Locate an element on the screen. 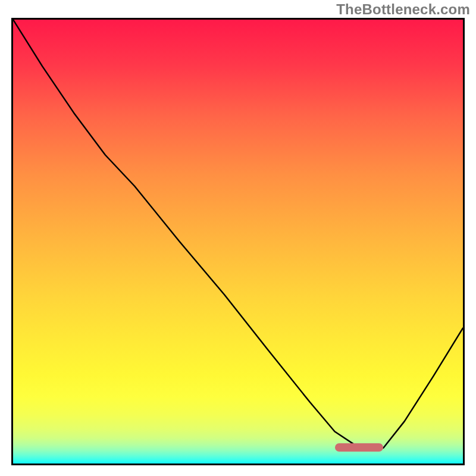 This screenshot has width=476, height=476. watermark-text: TheBottleneck.com is located at coordinates (403, 10).